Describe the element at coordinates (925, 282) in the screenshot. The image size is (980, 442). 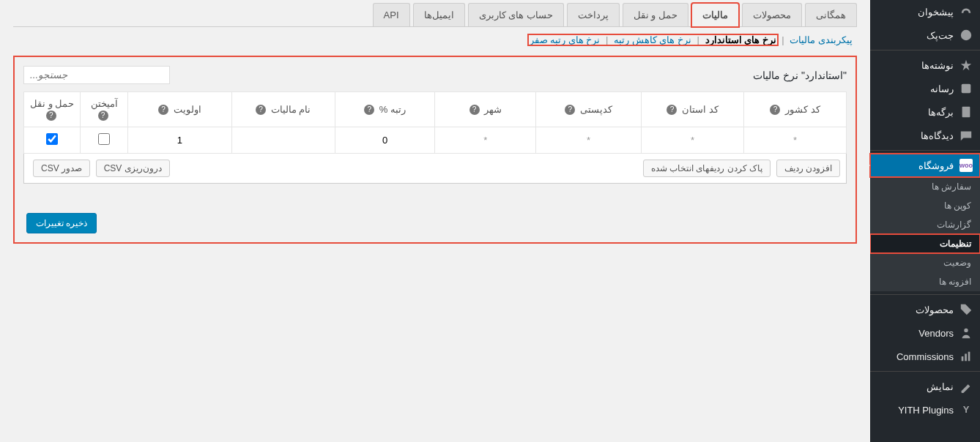
I see `sidebar-sub-addons: افزونه ها` at that location.